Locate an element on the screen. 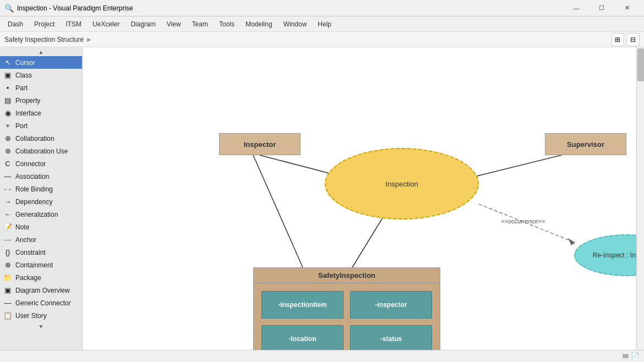  sidebar-item-note: 📝 Note is located at coordinates (41, 227).